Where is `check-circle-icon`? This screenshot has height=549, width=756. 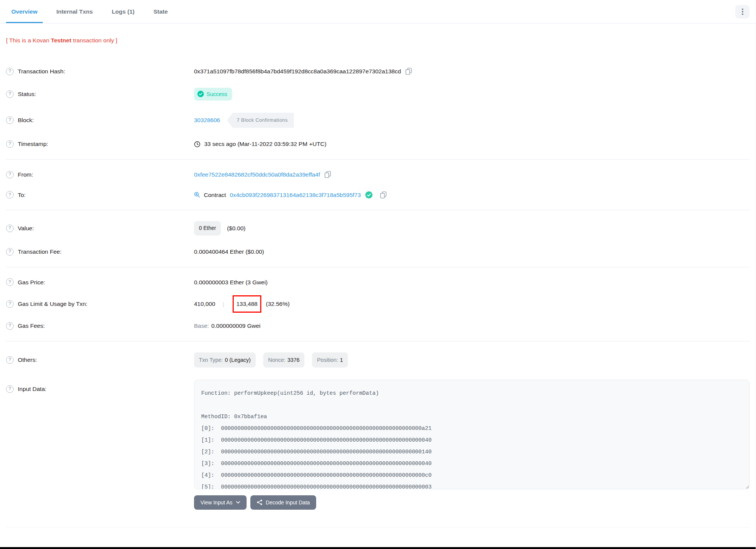
check-circle-icon is located at coordinates (200, 94).